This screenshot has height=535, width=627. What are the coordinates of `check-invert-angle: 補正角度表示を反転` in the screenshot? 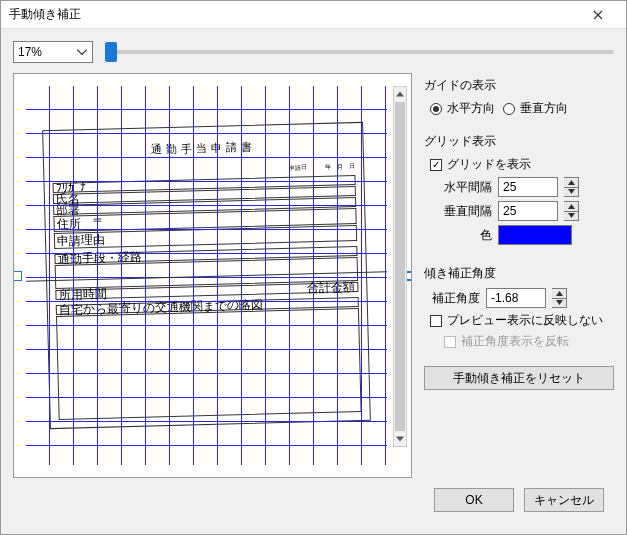 It's located at (529, 342).